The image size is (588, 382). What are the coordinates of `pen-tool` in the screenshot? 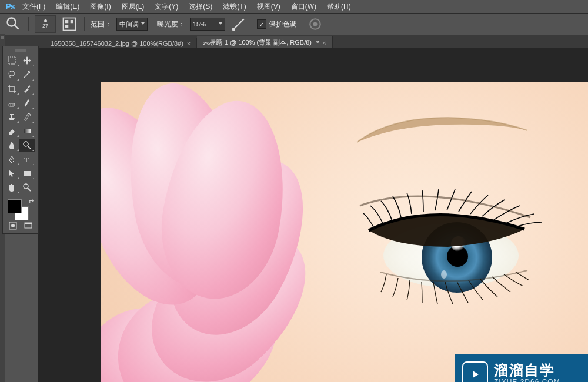 It's located at (12, 159).